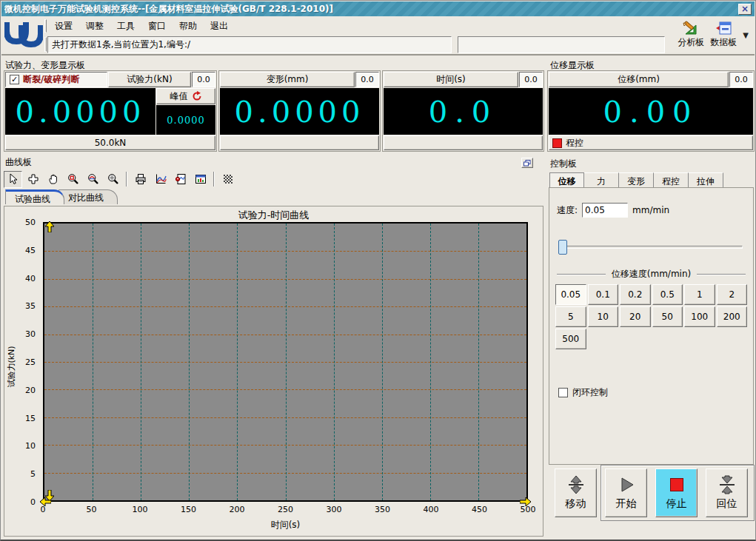 The image size is (756, 541). Describe the element at coordinates (652, 494) in the screenshot. I see `action-buttons: 移动 开始 停止 回位` at that location.